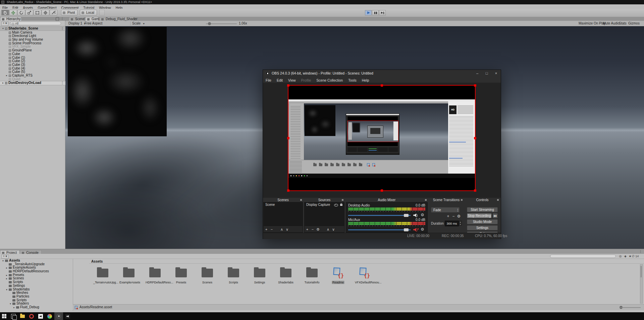 The width and height of the screenshot is (644, 320). Describe the element at coordinates (313, 229) in the screenshot. I see `sources-tool-button: −` at that location.